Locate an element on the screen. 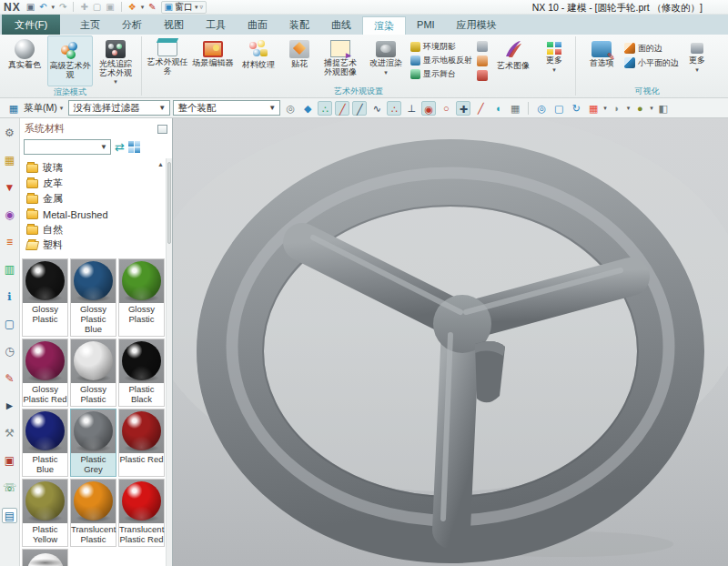 Image resolution: width=728 pixels, height=566 pixels. tree-item-plastic: 塑料 is located at coordinates (96, 246).